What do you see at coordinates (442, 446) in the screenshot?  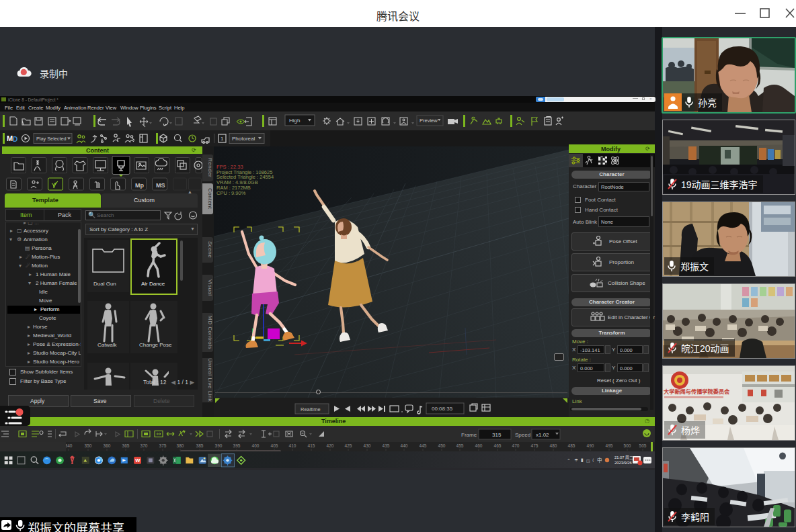 I see `svg-text: 450` at bounding box center [442, 446].